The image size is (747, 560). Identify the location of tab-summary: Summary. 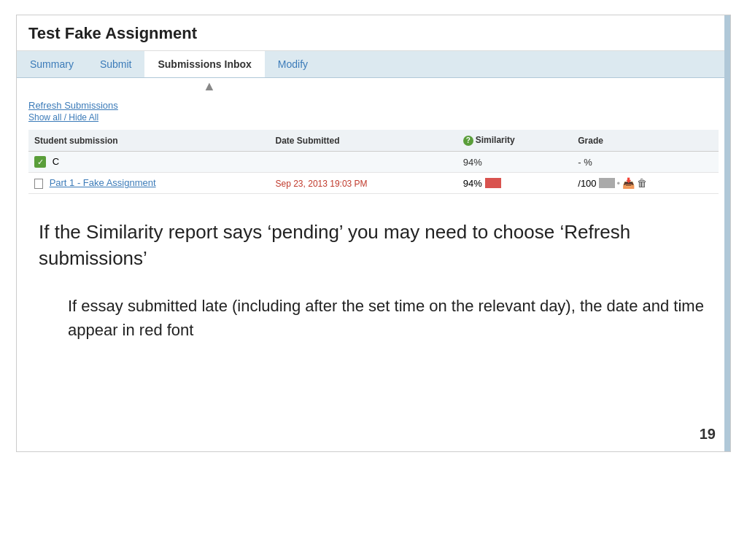
(52, 64).